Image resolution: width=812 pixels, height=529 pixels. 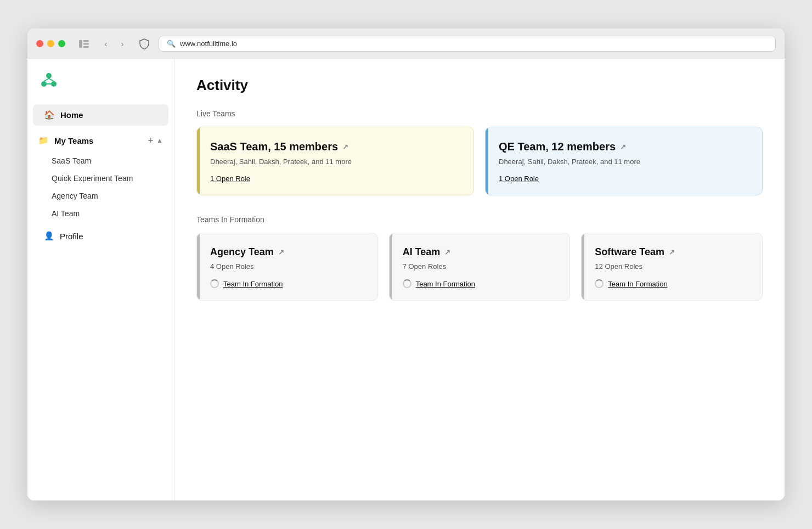 What do you see at coordinates (480, 161) in the screenshot?
I see `live-teams-grid: SaaS Team, 15 members ↗ Dheeraj, Sahil, …` at bounding box center [480, 161].